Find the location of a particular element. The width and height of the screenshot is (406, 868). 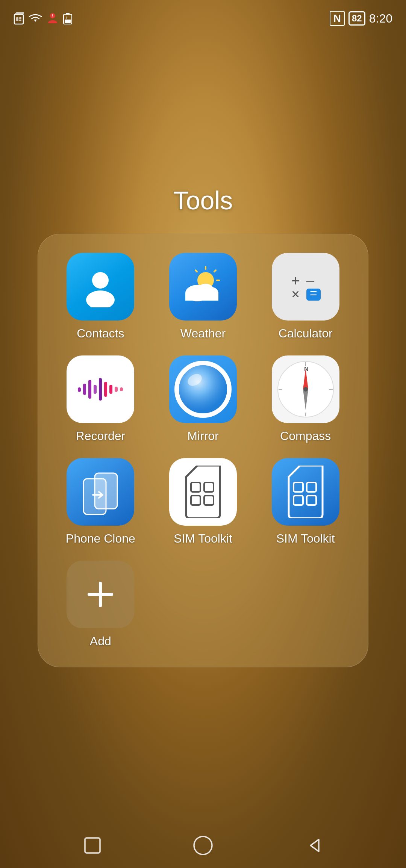

phone-clone-label: Phone Clone is located at coordinates (101, 539).